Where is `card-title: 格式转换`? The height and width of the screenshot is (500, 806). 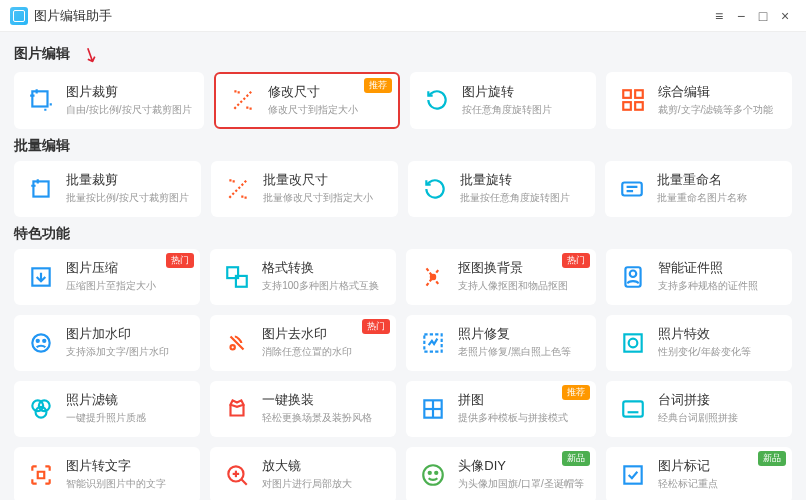
card-title: 格式转换 is located at coordinates (323, 268).